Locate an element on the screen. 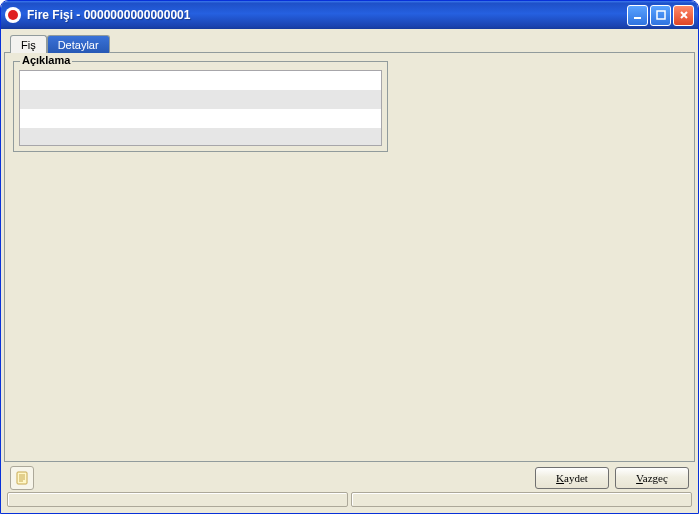 The width and height of the screenshot is (699, 514). window-title: Fire Fişi - 0000000000000001 is located at coordinates (327, 15).